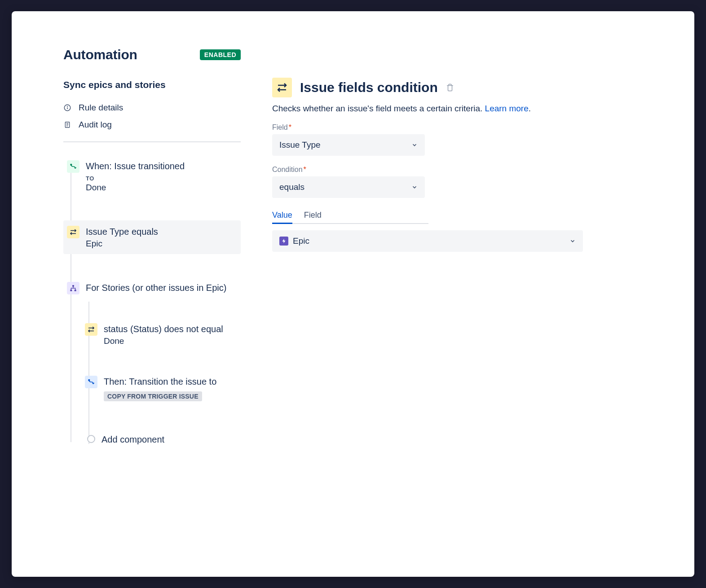  What do you see at coordinates (470, 127) in the screenshot?
I see `field-label: Field*` at bounding box center [470, 127].